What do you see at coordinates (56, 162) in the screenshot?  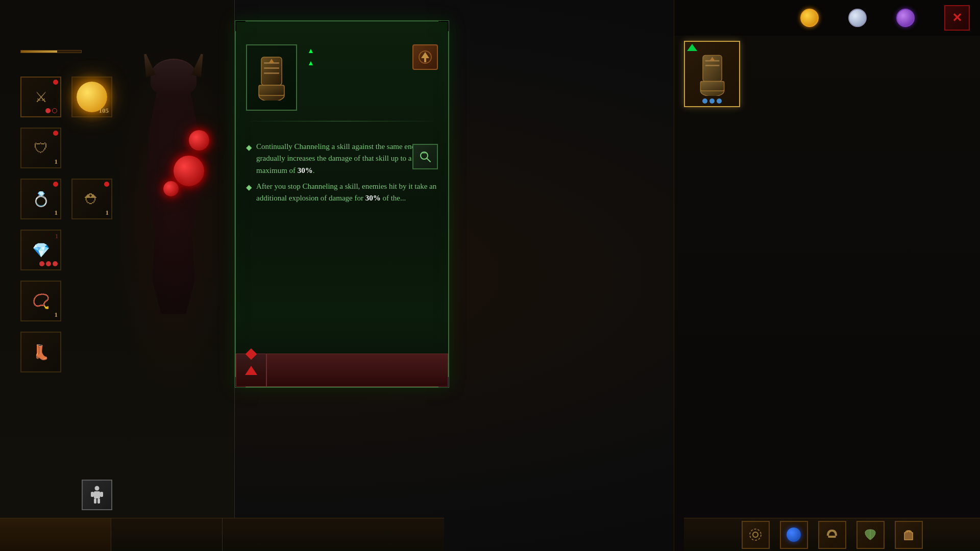 I see `armor-badge: 1` at bounding box center [56, 162].